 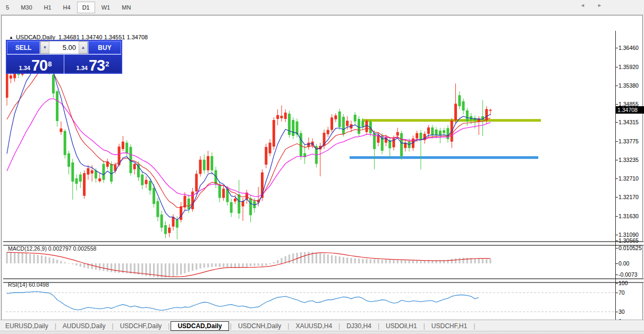 I want to click on rsi-pane, so click(x=310, y=303).